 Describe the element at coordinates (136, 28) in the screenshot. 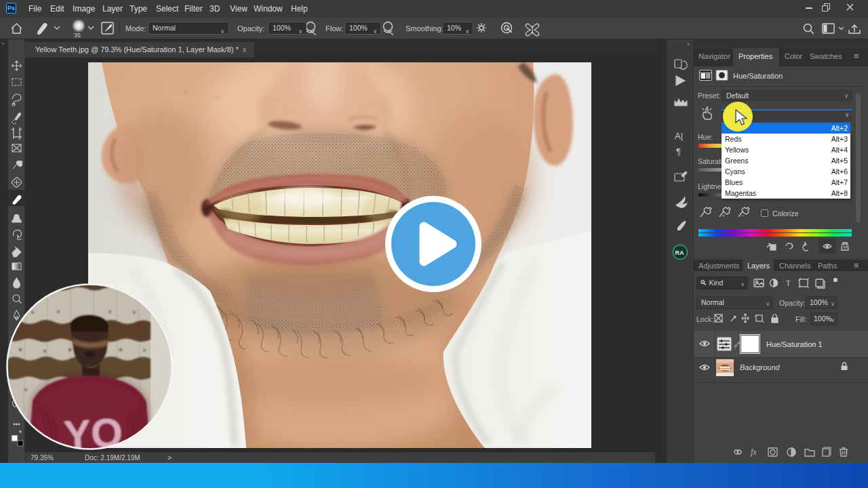

I see `svg-text: Mode:` at that location.